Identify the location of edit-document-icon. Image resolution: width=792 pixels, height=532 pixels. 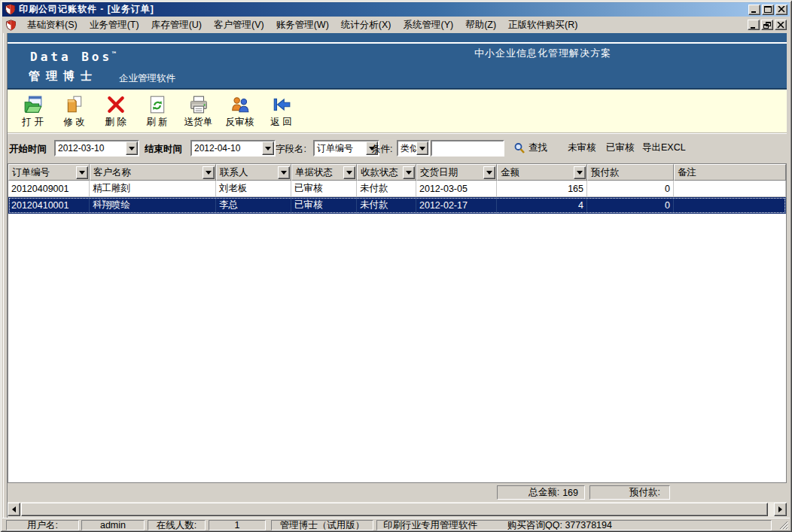
(75, 105).